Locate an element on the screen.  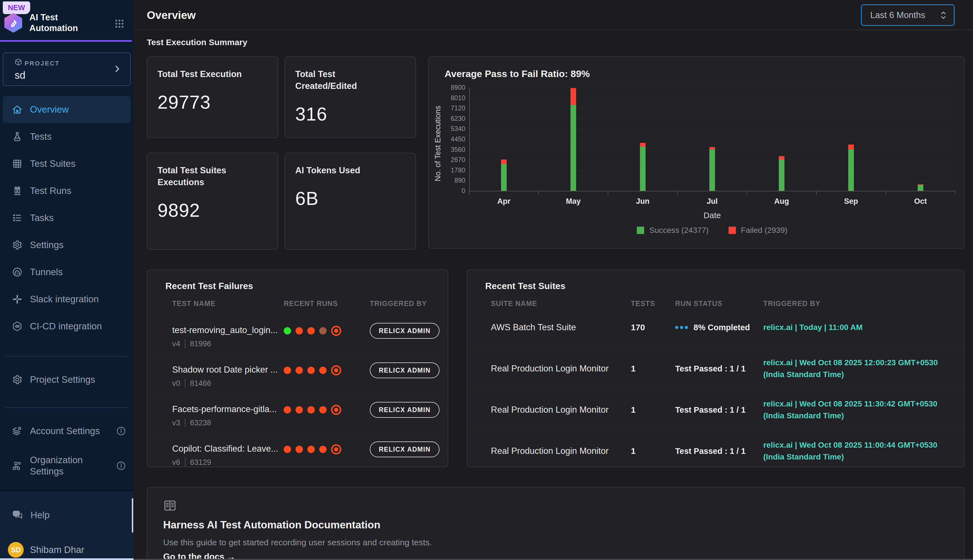
logo-area: NEW AI Test Automation is located at coordinates (67, 21).